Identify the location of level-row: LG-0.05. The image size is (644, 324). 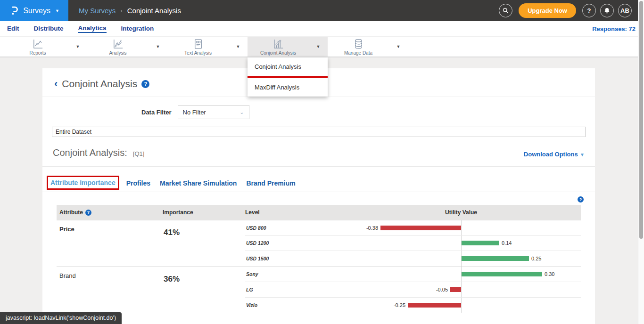
(413, 290).